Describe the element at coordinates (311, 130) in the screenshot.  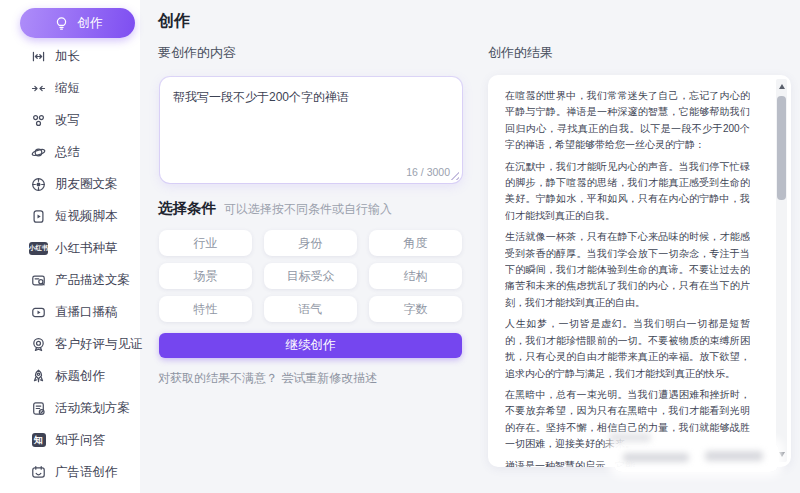
I see `compose-card: 帮我写一段不少于200个字的禅语 16 / 3000` at that location.